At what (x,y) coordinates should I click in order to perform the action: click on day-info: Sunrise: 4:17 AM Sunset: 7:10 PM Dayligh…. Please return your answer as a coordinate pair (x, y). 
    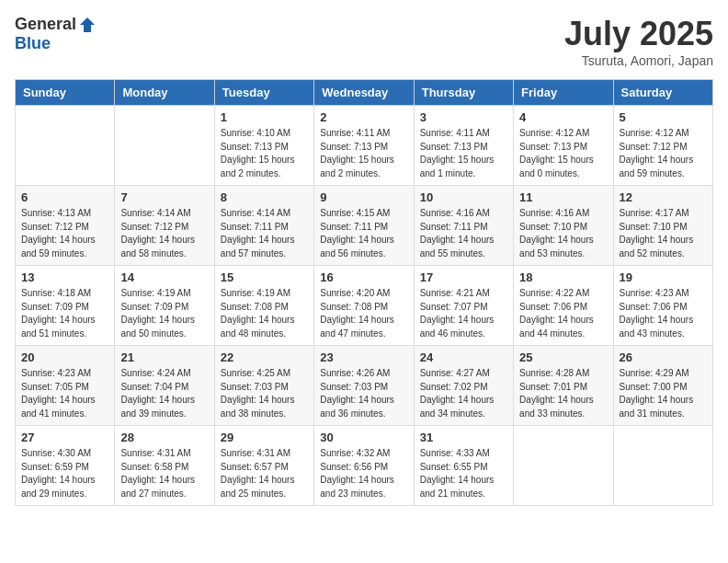
    Looking at the image, I should click on (664, 234).